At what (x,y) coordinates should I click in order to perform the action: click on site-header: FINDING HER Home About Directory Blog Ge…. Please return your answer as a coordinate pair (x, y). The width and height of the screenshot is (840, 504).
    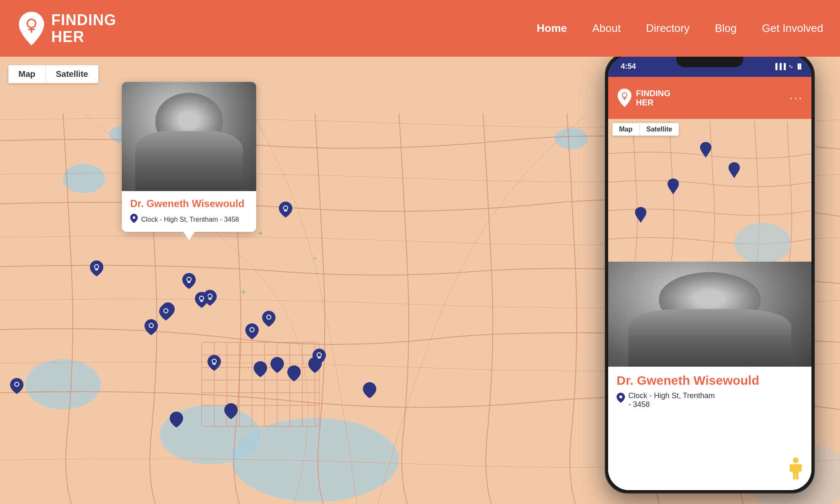
    Looking at the image, I should click on (420, 29).